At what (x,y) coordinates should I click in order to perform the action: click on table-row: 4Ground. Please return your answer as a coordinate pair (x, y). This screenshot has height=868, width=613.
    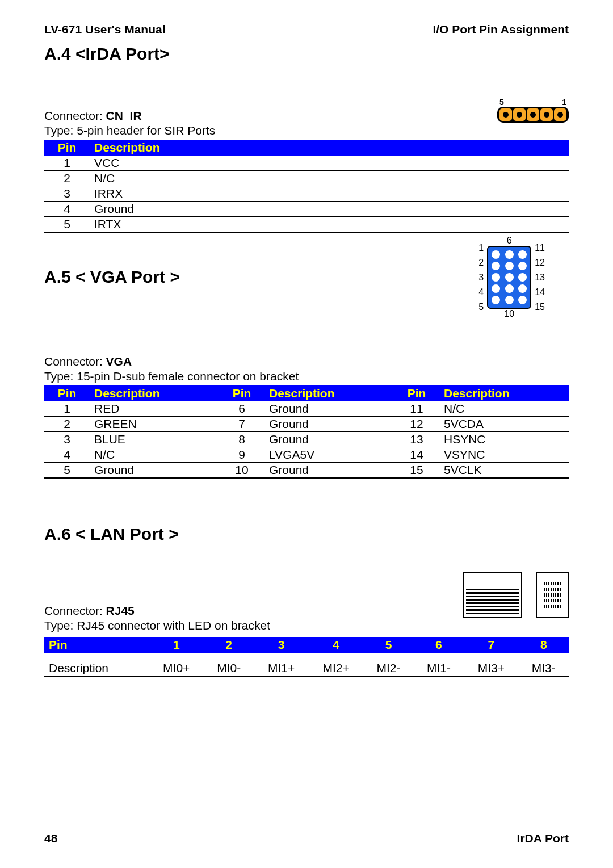
    Looking at the image, I should click on (306, 209).